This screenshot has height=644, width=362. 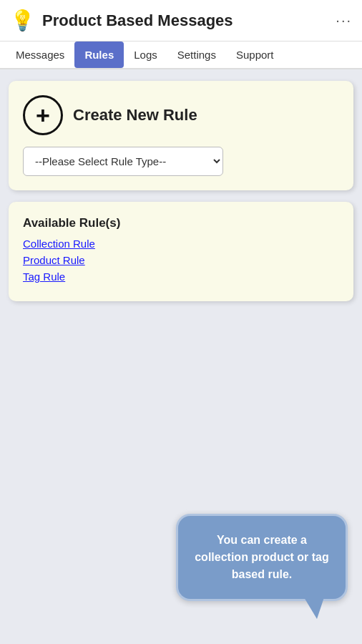 What do you see at coordinates (137, 21) in the screenshot?
I see `app-title: Product Based Messages` at bounding box center [137, 21].